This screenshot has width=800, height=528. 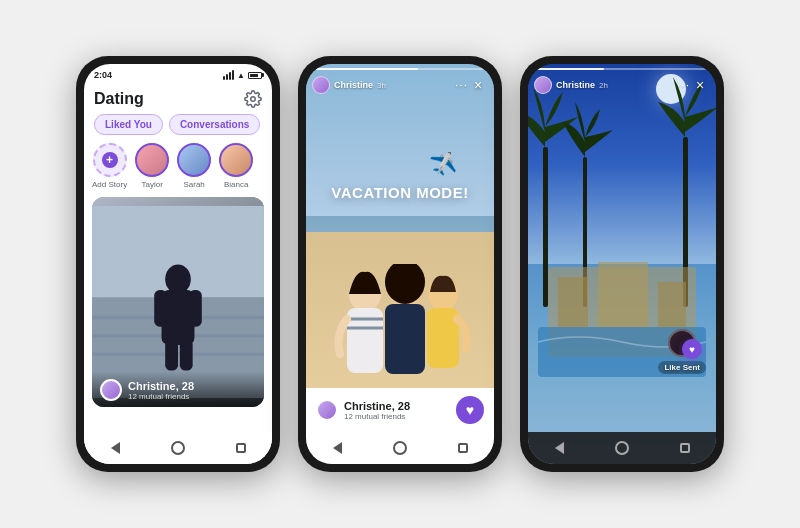 I want to click on profile-mutual: 12 mutual friends, so click(x=161, y=396).